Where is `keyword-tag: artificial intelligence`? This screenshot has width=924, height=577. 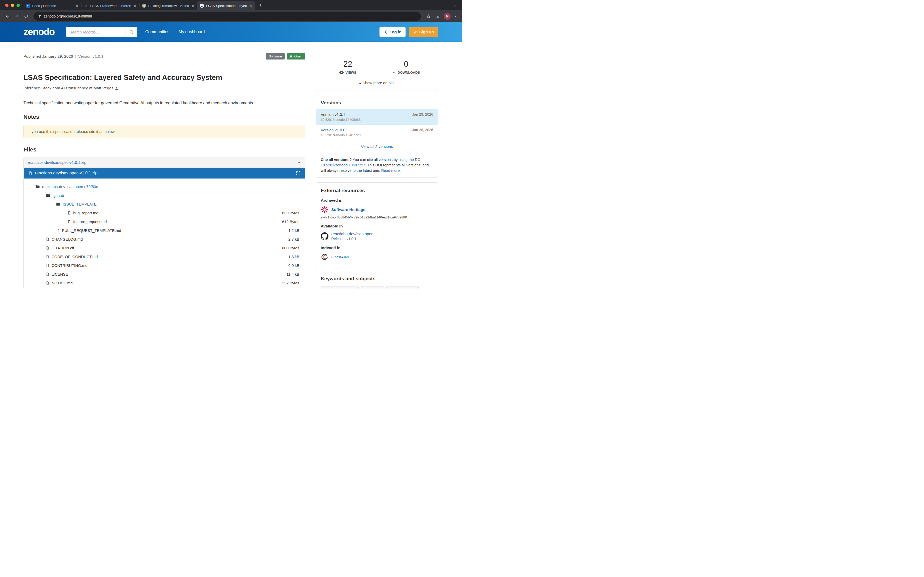 keyword-tag: artificial intelligence is located at coordinates (340, 287).